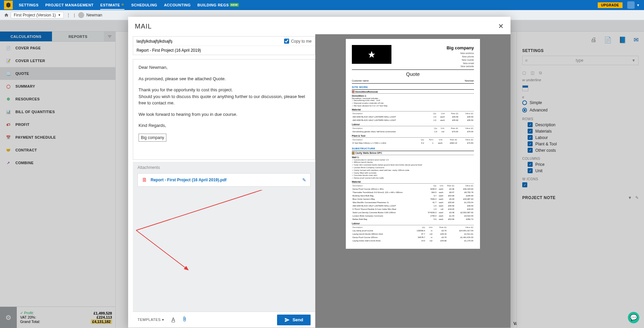 Image resolution: width=644 pixels, height=328 pixels. I want to click on preview-logo, so click(372, 54).